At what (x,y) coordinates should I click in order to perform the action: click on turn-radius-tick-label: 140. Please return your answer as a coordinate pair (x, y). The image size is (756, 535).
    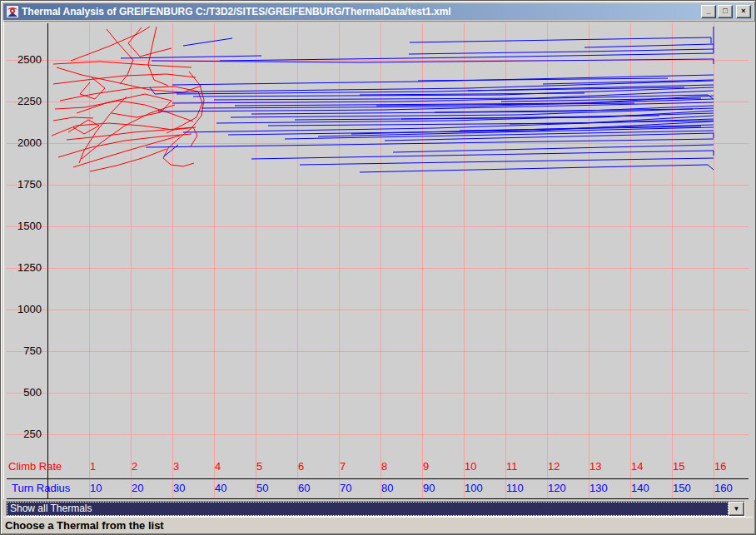
    Looking at the image, I should click on (640, 488).